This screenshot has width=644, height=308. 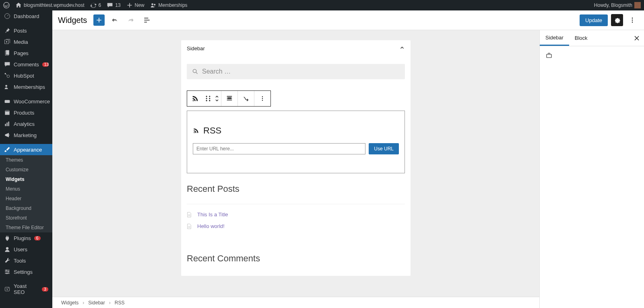 I want to click on menu-settings: Settings, so click(x=26, y=272).